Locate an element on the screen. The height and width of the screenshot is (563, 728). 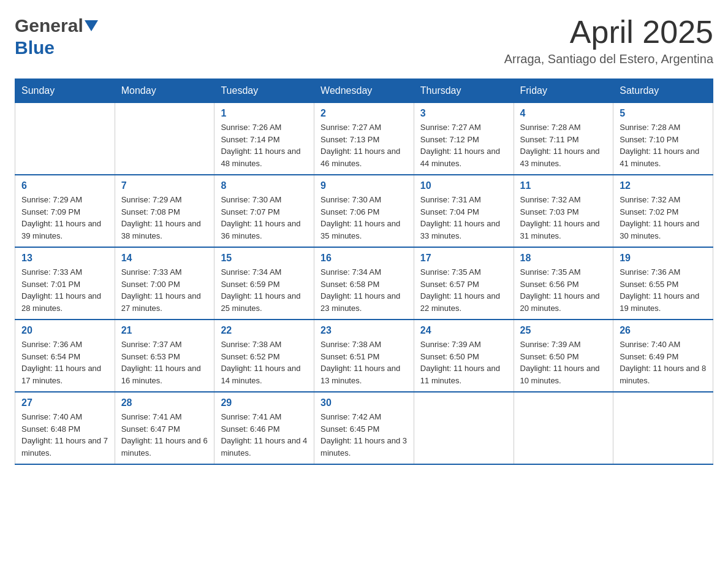
daylight-text: Daylight: 11 hours and 30 minutes. is located at coordinates (663, 229).